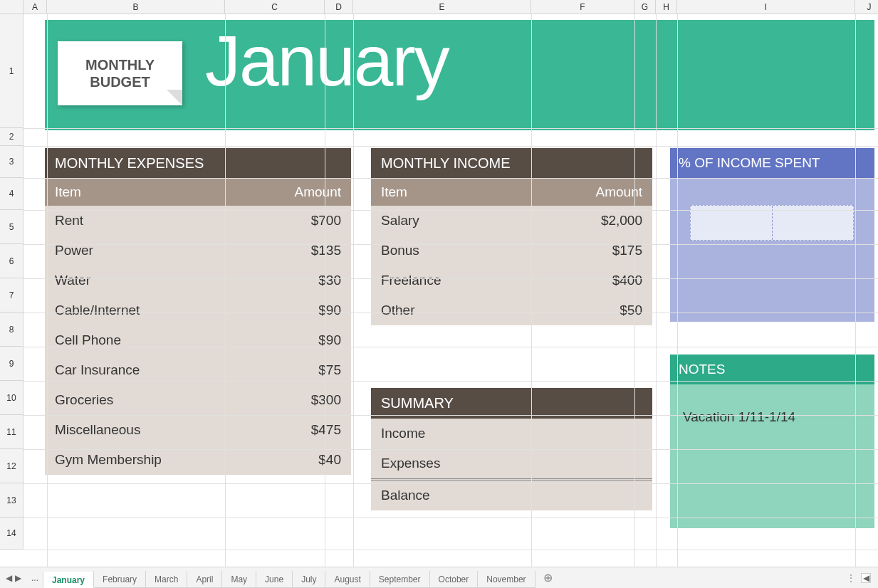  What do you see at coordinates (159, 370) in the screenshot?
I see `cell-item: Car Insurance` at bounding box center [159, 370].